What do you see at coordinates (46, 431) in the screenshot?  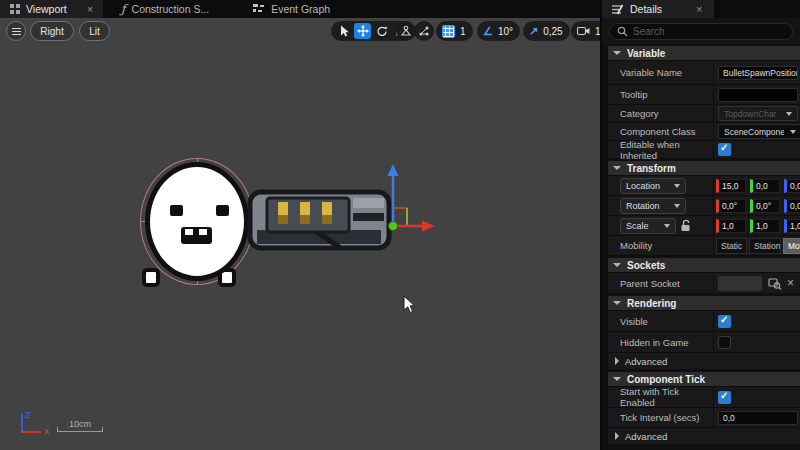 I see `axis-x-label: x` at bounding box center [46, 431].